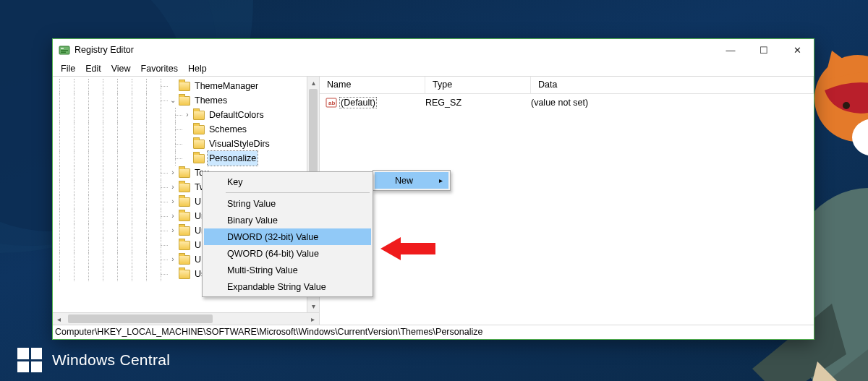  What do you see at coordinates (314, 82) in the screenshot?
I see `chevron-up-icon: ▴` at bounding box center [314, 82].